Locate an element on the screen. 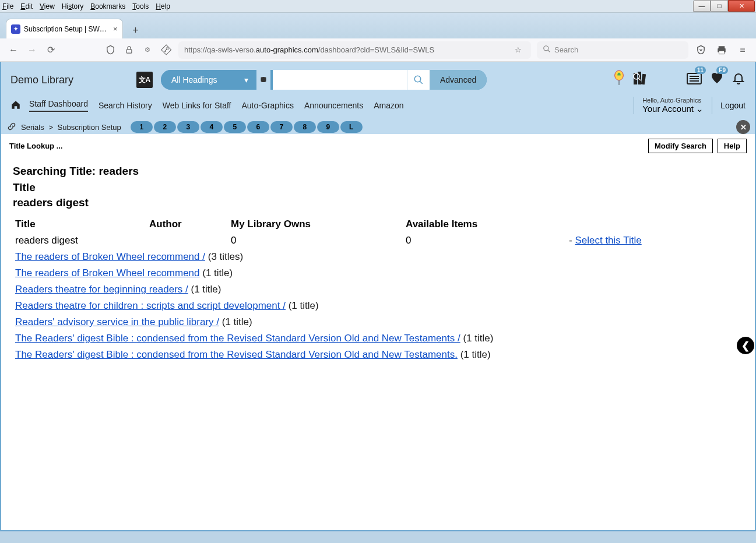  account-menu: Hello, Auto-Graphics Your Account ⌄ is located at coordinates (673, 105).